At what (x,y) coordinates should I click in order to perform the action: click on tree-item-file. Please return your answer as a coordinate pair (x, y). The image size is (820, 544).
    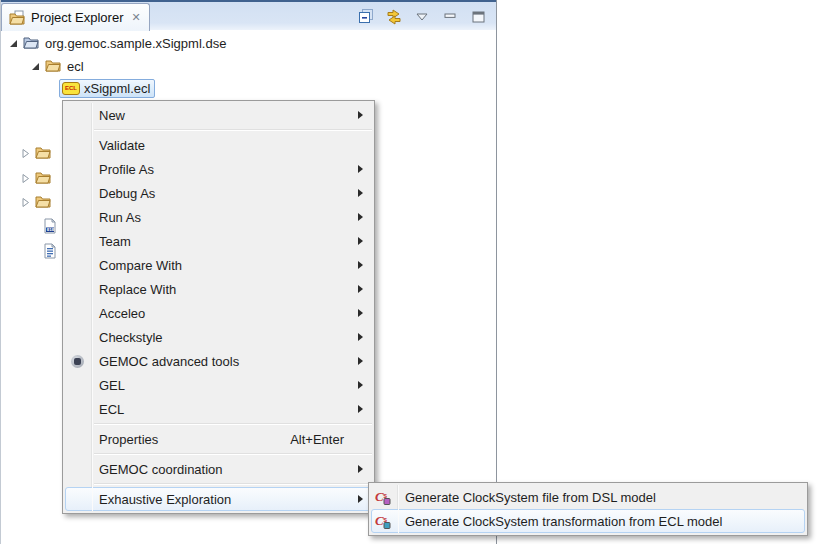
    Looking at the image, I should click on (50, 251).